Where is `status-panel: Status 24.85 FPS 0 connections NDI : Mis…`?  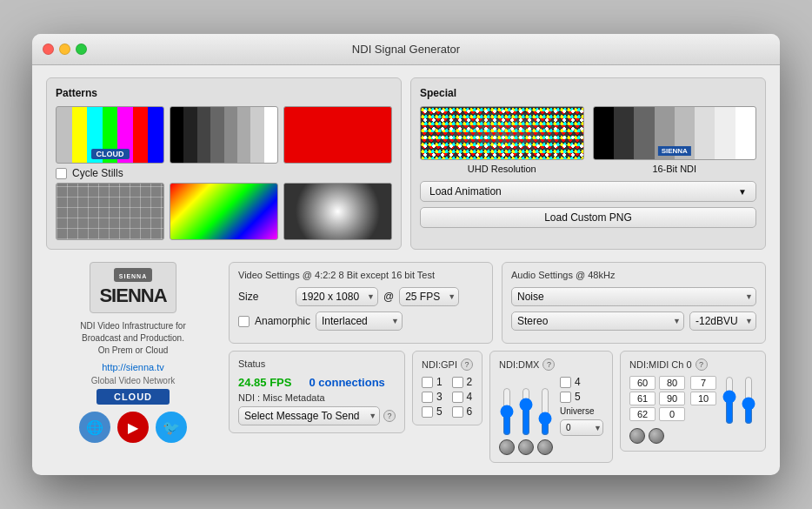
status-panel: Status 24.85 FPS 0 connections NDI : Mis… is located at coordinates (316, 392).